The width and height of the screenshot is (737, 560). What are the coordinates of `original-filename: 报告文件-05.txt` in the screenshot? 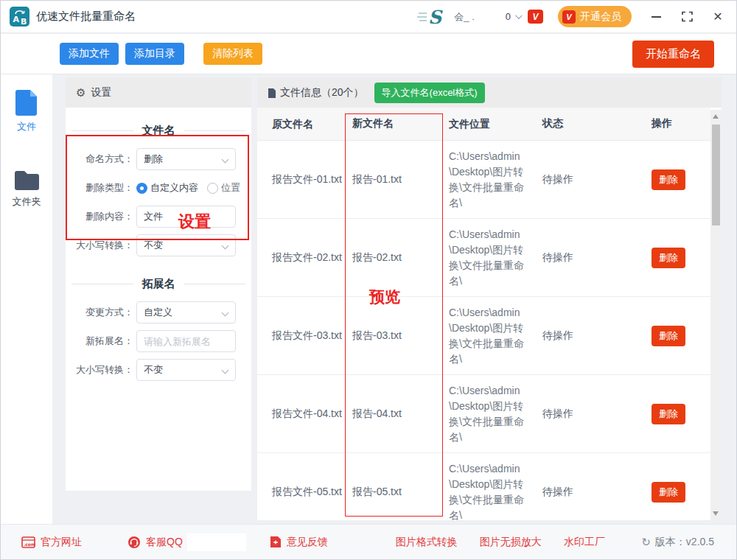 It's located at (301, 492).